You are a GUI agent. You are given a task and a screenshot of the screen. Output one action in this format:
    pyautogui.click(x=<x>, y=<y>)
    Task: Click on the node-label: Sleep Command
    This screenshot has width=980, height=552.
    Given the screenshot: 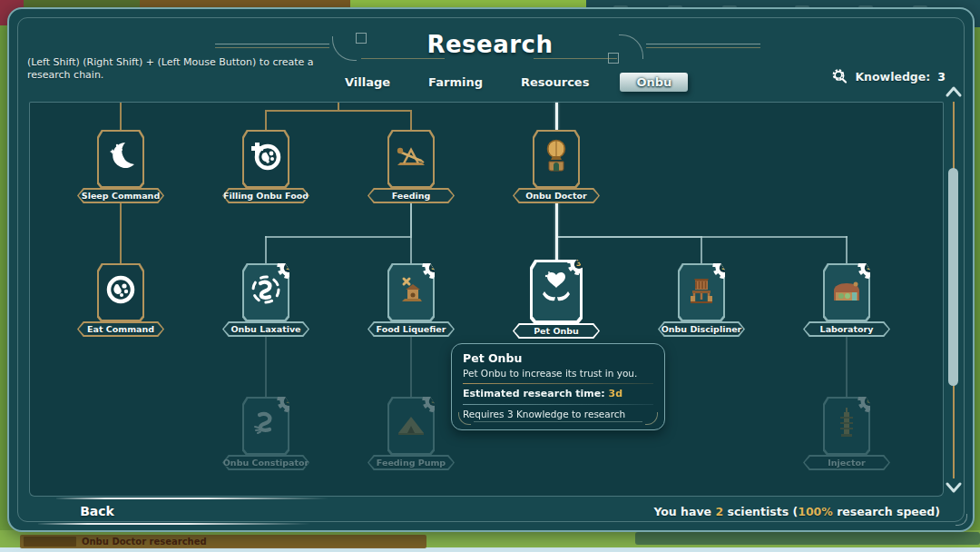 What is the action you would take?
    pyautogui.click(x=121, y=196)
    